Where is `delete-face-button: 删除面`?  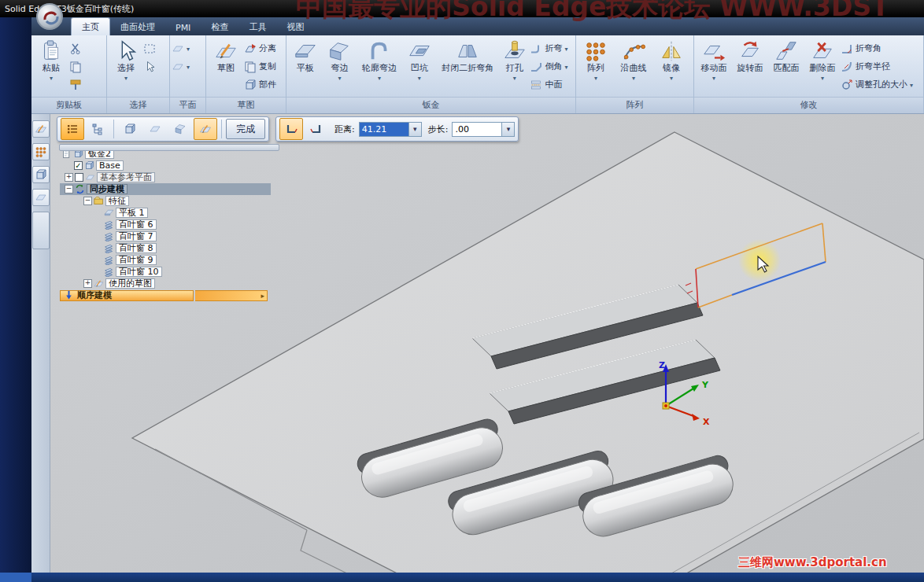
delete-face-button: 删除面 is located at coordinates (822, 66).